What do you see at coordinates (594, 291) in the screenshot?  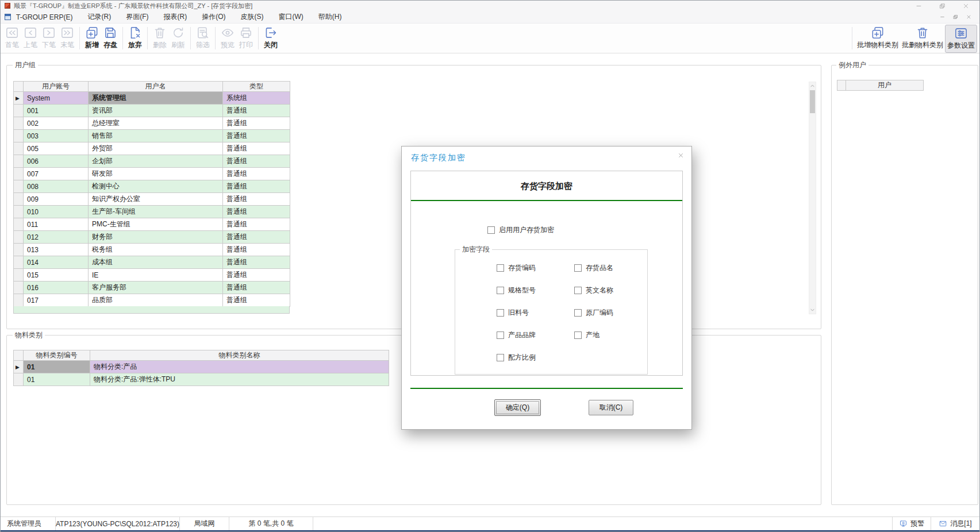 I see `encrypt-field-checkbox: 英文名称` at bounding box center [594, 291].